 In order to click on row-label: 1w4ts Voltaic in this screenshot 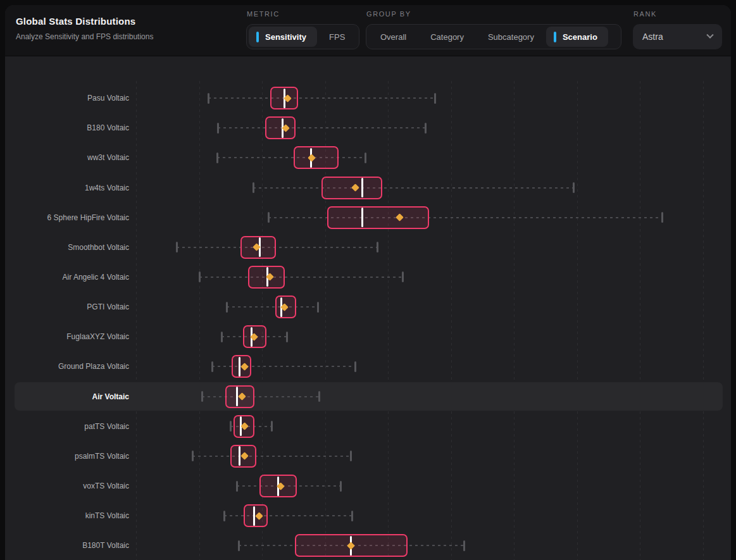, I will do `click(67, 187)`.